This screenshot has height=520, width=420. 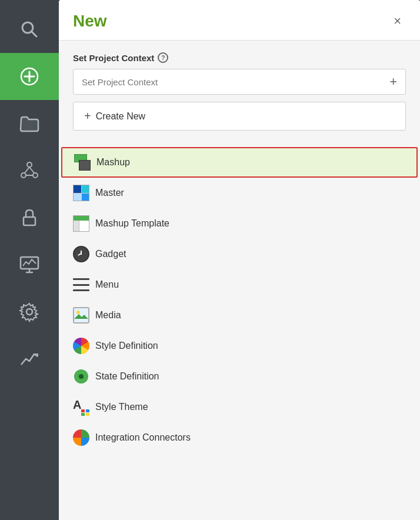 What do you see at coordinates (239, 20) in the screenshot?
I see `panel-header: New ×` at bounding box center [239, 20].